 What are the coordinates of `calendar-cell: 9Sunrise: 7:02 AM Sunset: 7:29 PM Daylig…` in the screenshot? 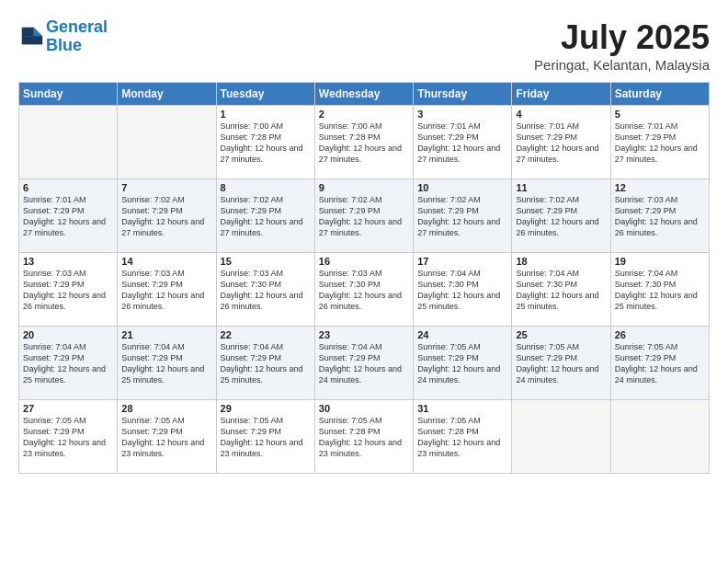 It's located at (364, 216).